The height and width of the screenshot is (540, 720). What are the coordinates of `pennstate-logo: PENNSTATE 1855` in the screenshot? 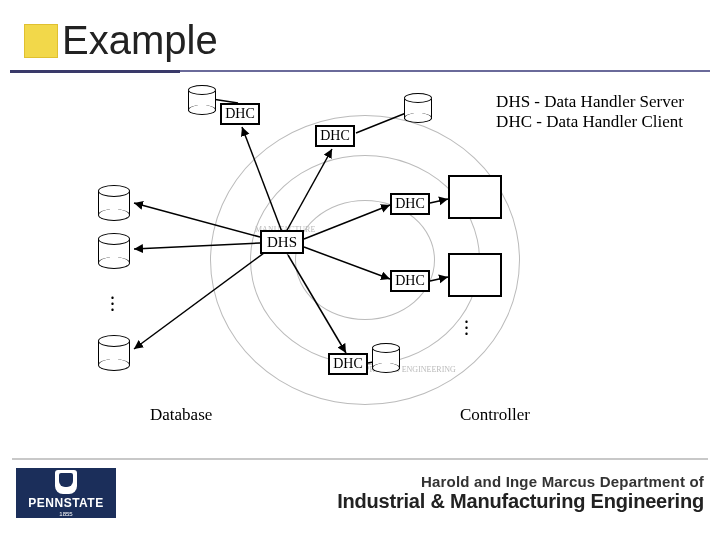 It's located at (66, 493).